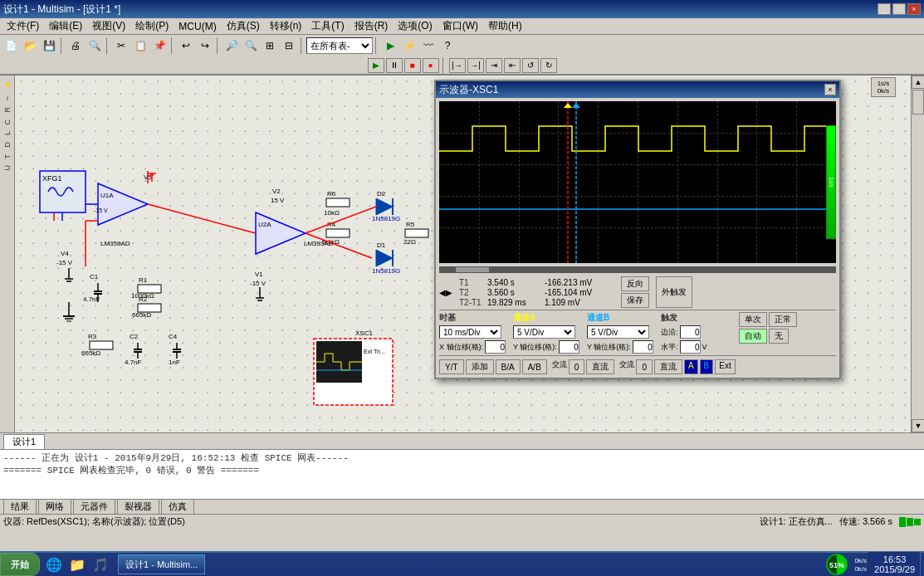 This screenshot has width=924, height=576. I want to click on zoom-out-button: 🔍, so click(251, 46).